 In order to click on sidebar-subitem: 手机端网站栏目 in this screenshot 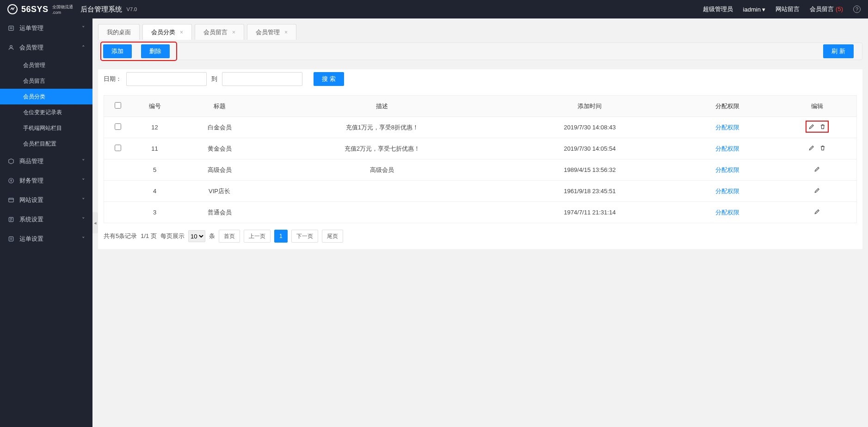, I will do `click(46, 128)`.